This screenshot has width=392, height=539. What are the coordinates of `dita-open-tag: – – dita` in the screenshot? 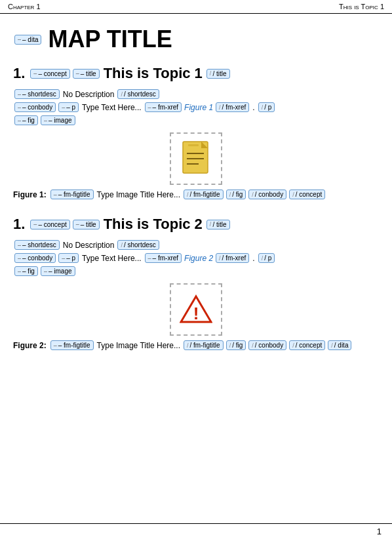 It's located at (28, 39).